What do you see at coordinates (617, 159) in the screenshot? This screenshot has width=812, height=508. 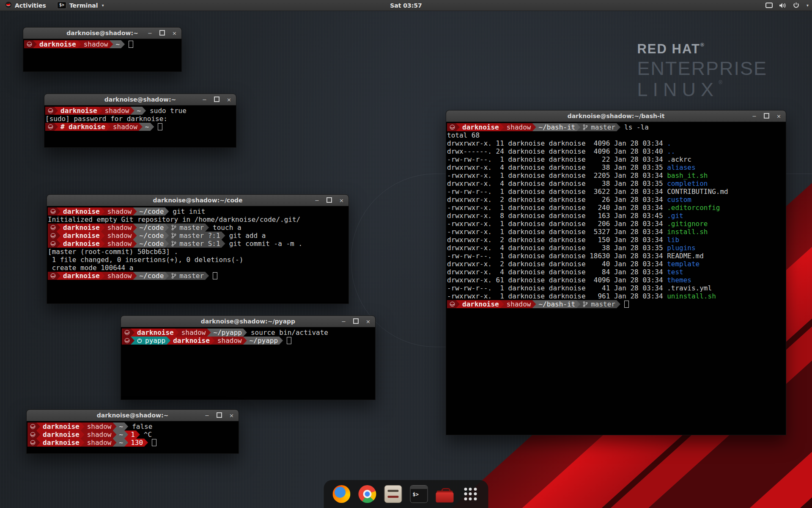 I see `output-line: -rw-rw-r--. 1 darknoise darknoise 22 Jan…` at bounding box center [617, 159].